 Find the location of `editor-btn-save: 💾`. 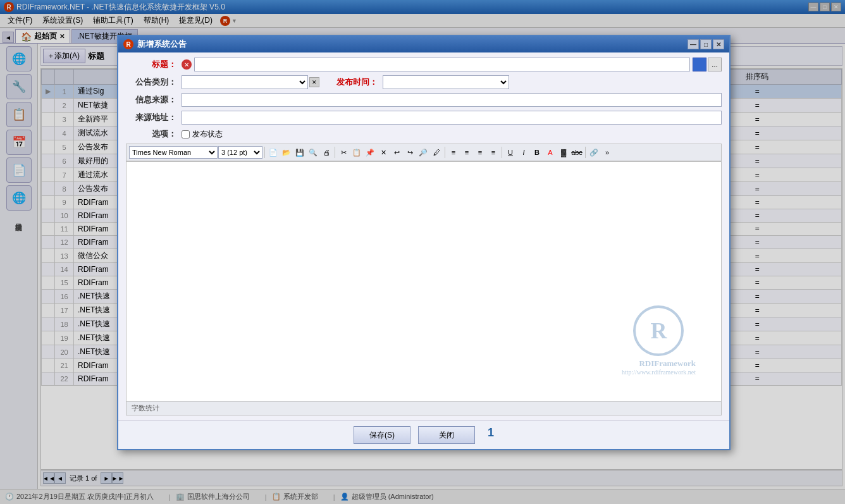

editor-btn-save: 💾 is located at coordinates (300, 152).